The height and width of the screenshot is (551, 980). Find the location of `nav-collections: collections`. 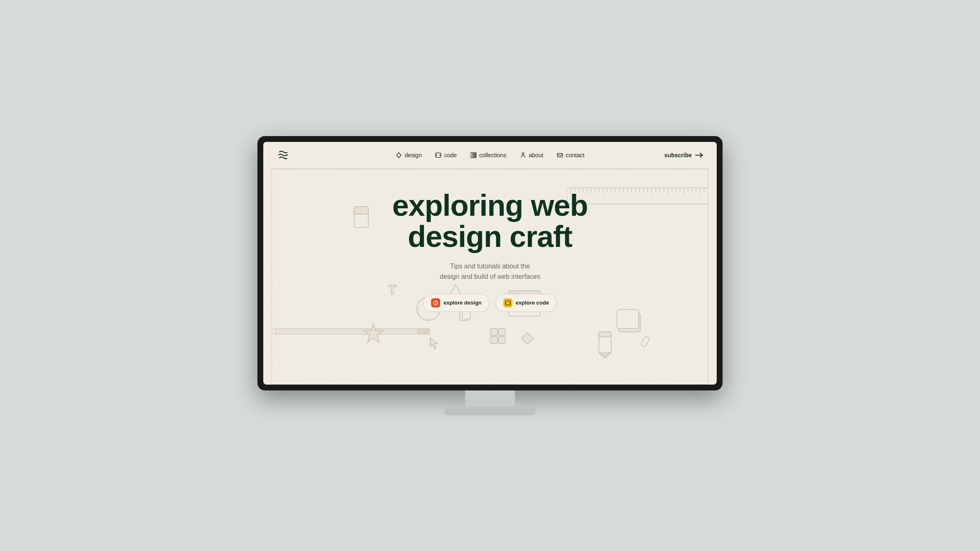

nav-collections: collections is located at coordinates (488, 155).